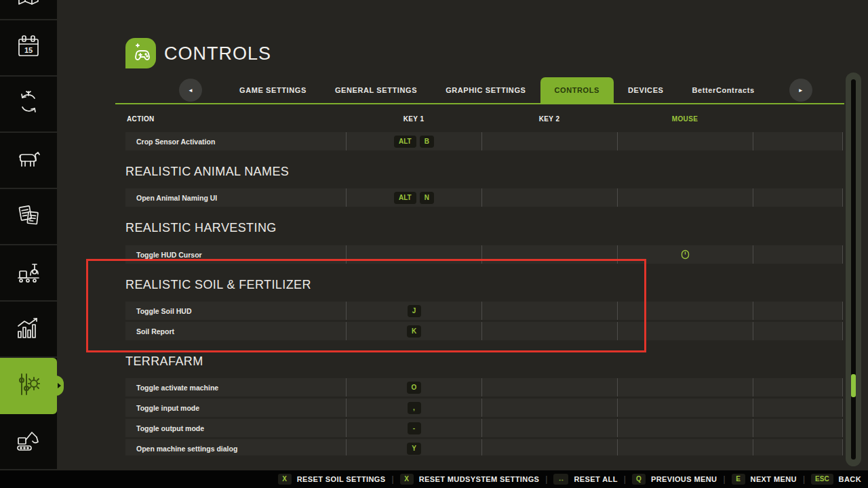 The image size is (868, 488). What do you see at coordinates (414, 428) in the screenshot?
I see `key-badge: -` at bounding box center [414, 428].